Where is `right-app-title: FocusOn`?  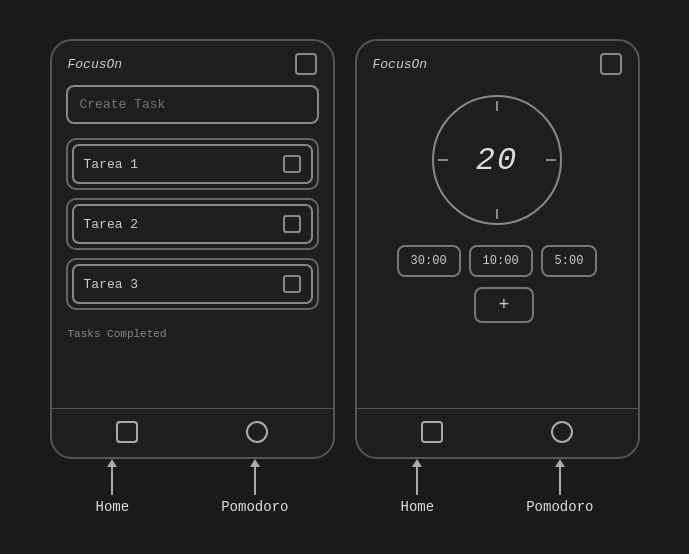 right-app-title: FocusOn is located at coordinates (400, 64).